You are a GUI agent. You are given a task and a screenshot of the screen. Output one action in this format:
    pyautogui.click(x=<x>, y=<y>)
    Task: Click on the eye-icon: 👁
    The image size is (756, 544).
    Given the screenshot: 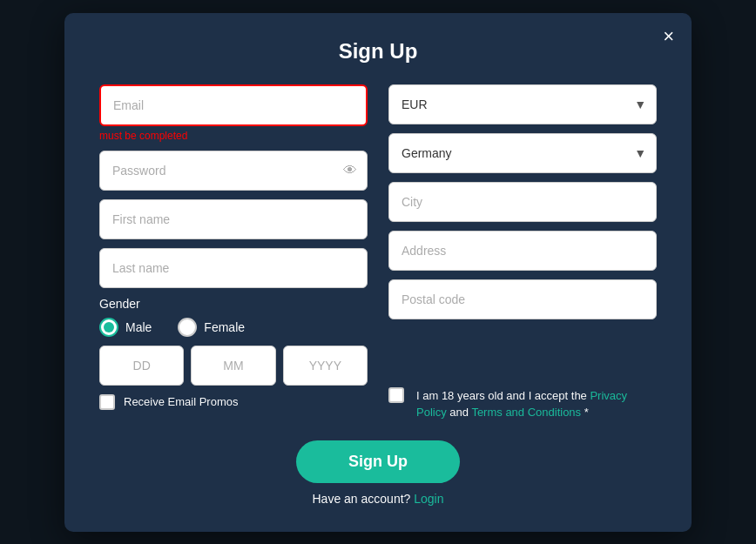 What is the action you would take?
    pyautogui.click(x=350, y=171)
    